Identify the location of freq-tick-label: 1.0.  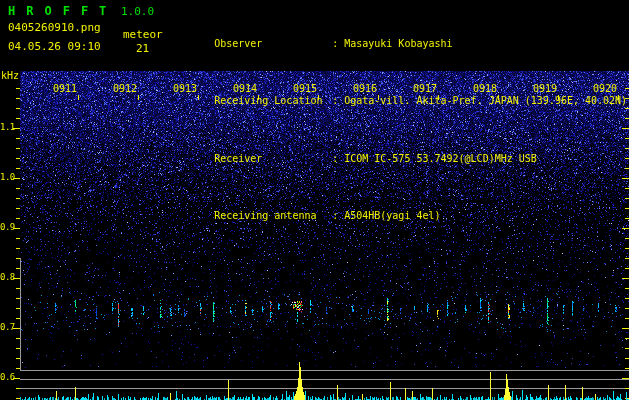
(7, 177).